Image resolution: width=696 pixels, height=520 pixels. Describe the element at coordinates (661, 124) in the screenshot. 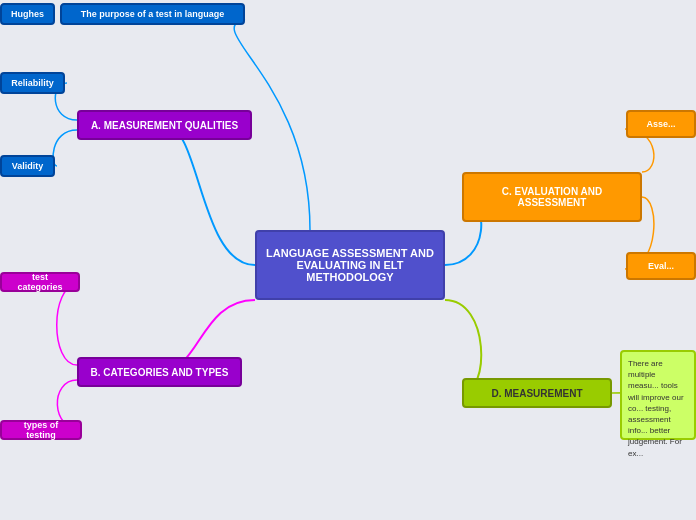

I see `assessment-right-node: Asse...` at that location.